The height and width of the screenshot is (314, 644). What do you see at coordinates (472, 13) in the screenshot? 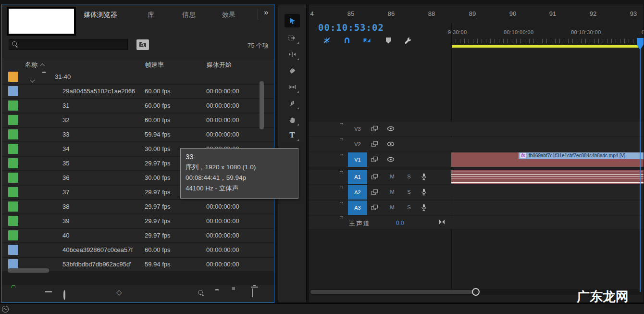
I see `sequence-tab: 89` at bounding box center [472, 13].